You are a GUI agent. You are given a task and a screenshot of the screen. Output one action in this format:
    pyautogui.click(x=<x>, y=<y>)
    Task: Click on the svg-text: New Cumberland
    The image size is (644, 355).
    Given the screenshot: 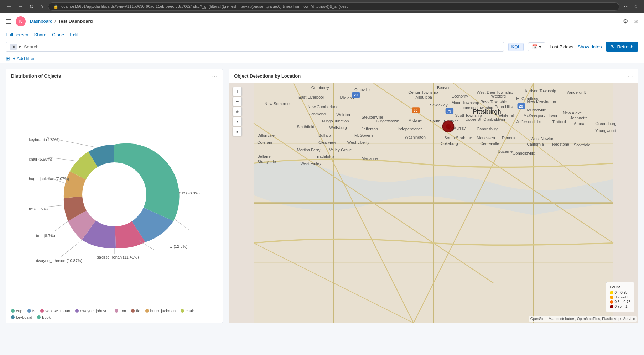 What is the action you would take?
    pyautogui.click(x=323, y=107)
    